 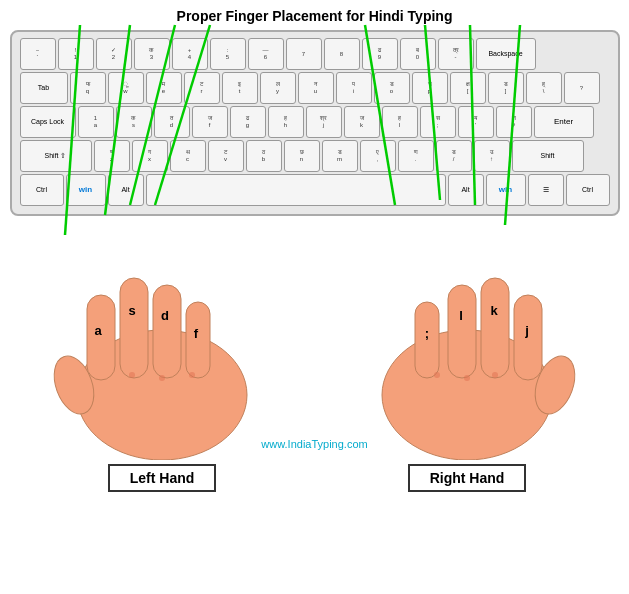 I want to click on key-win-left: win, so click(x=86, y=190).